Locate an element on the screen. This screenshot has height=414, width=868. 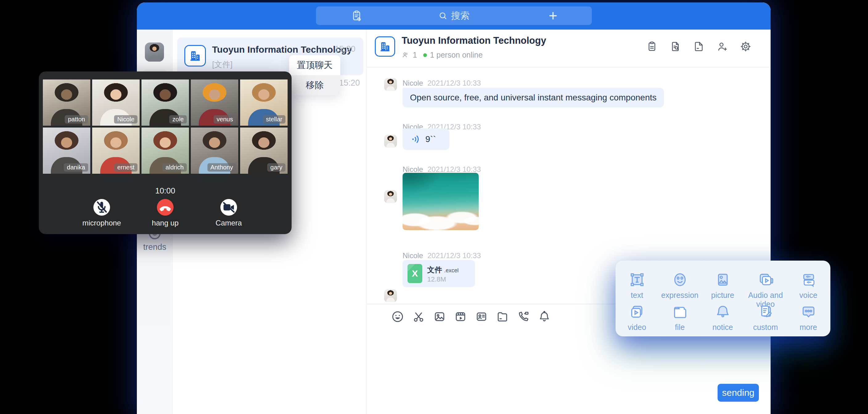
participant-name: gary is located at coordinates (276, 167).